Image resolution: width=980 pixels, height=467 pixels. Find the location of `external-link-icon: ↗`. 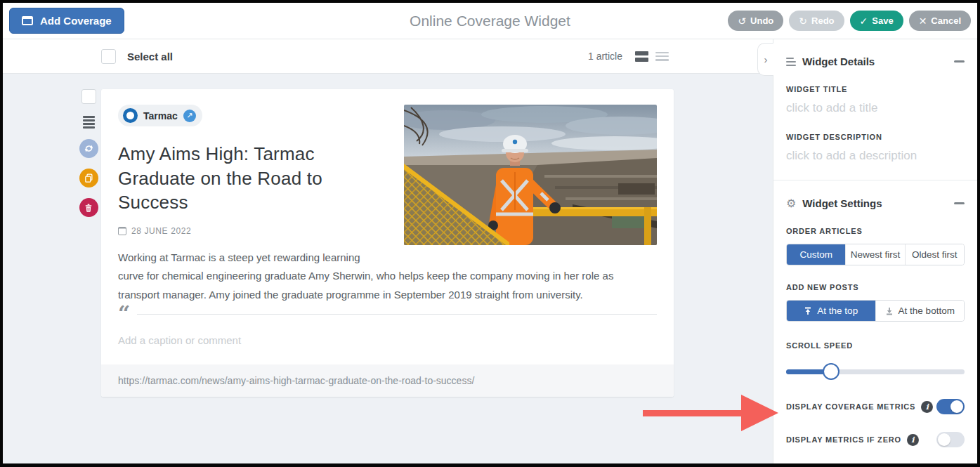

external-link-icon: ↗ is located at coordinates (190, 116).